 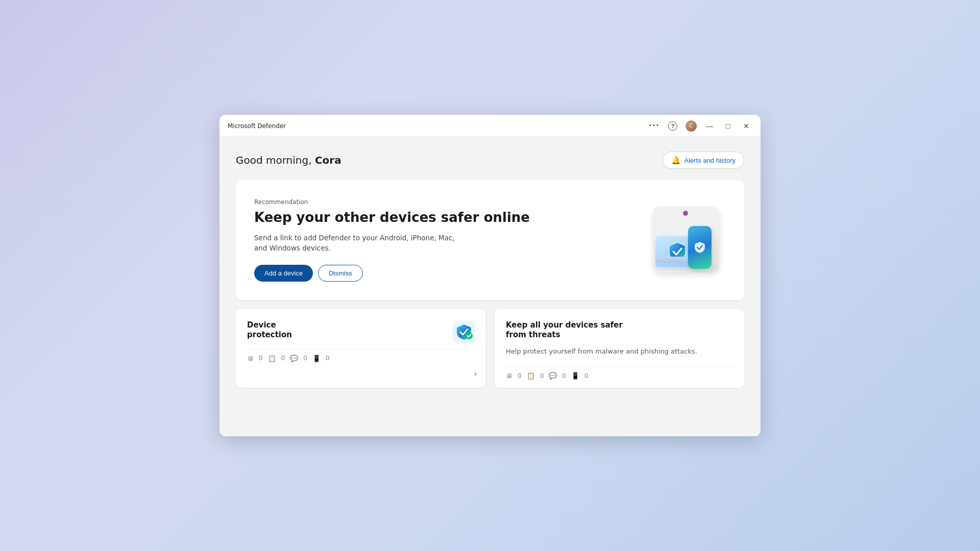 What do you see at coordinates (490, 126) in the screenshot?
I see `titlebar: Microsoft Defender ··· ? C — □ ✕` at bounding box center [490, 126].